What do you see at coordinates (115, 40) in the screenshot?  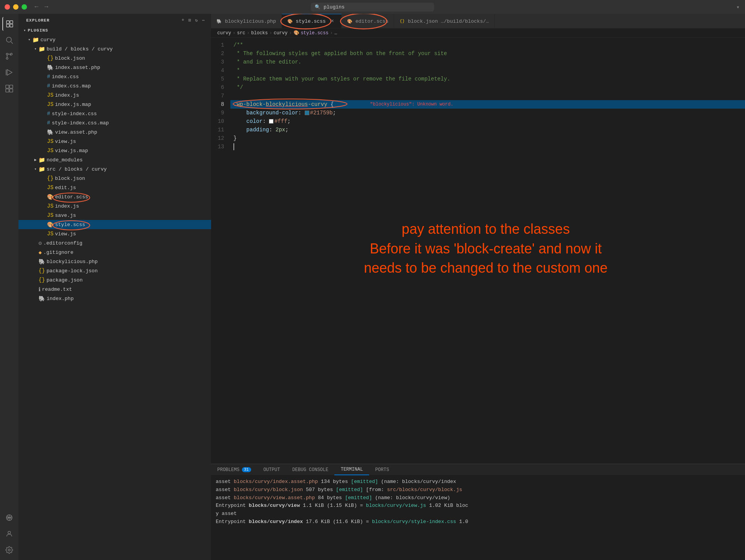 I see `folder-curvy: ▾ 📁 curvy` at bounding box center [115, 40].